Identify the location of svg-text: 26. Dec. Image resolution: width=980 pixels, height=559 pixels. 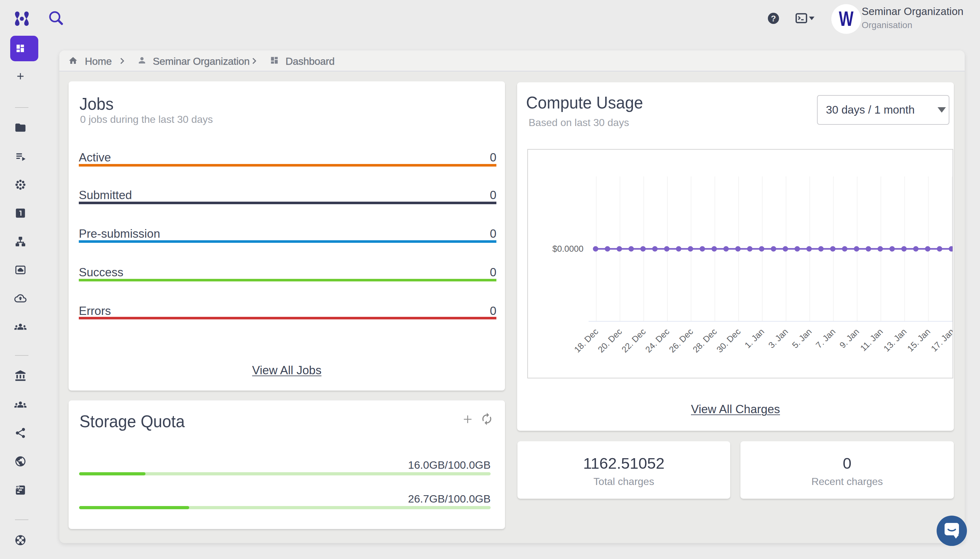
(681, 341).